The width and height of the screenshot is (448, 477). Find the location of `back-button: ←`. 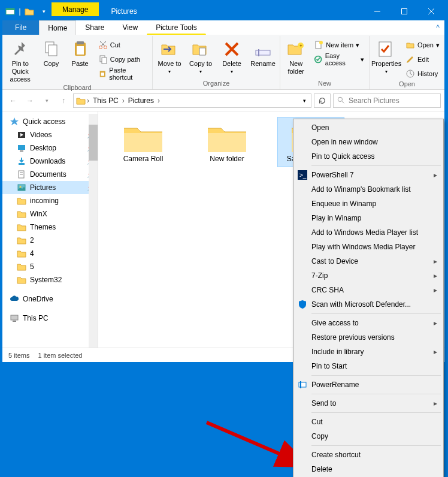

back-button: ← is located at coordinates (13, 101).